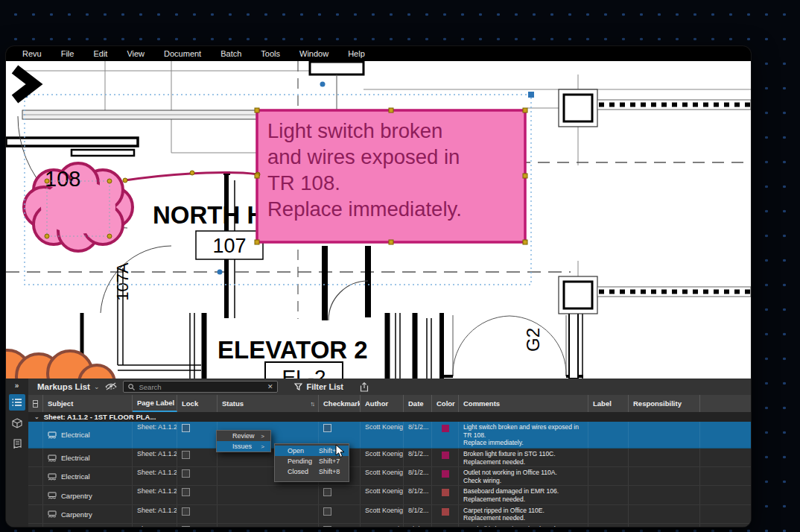 The height and width of the screenshot is (532, 800). Describe the element at coordinates (64, 387) in the screenshot. I see `markups-list-title: Markups List` at that location.